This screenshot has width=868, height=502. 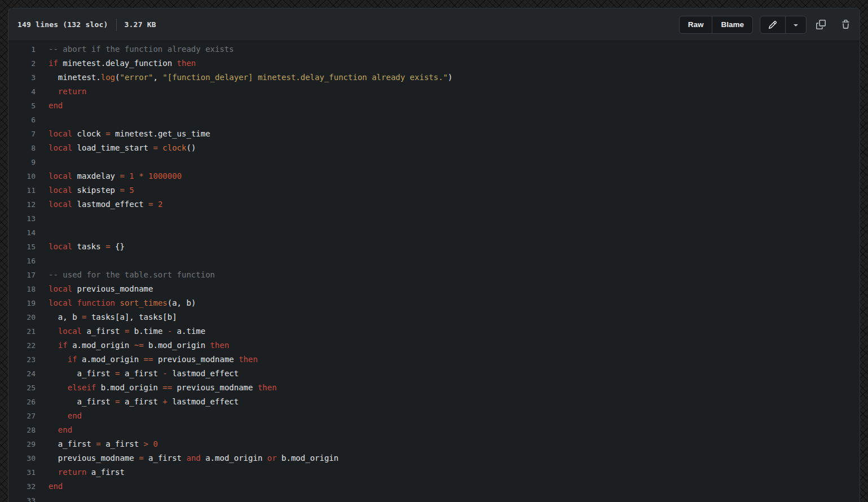 What do you see at coordinates (434, 120) in the screenshot?
I see `code-line: 6` at bounding box center [434, 120].